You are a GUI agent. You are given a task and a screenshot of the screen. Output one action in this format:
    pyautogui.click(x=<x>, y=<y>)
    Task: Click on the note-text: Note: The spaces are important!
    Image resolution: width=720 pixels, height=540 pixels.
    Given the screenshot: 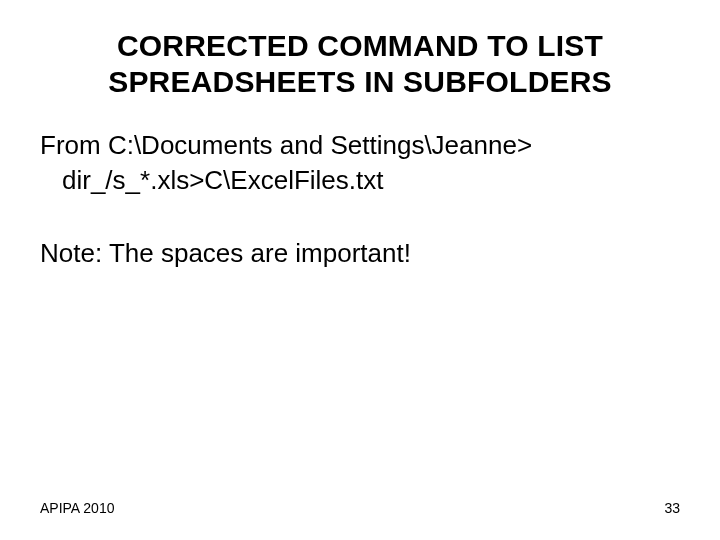 What is the action you would take?
    pyautogui.click(x=360, y=254)
    